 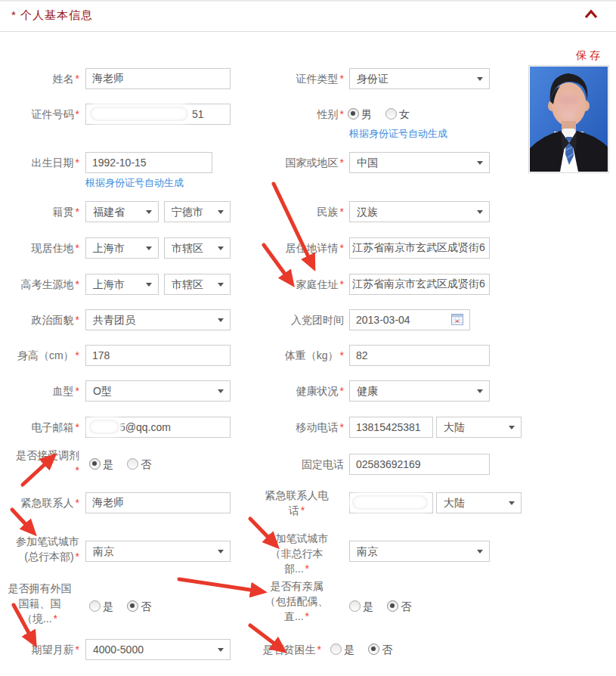 What do you see at coordinates (39, 212) in the screenshot?
I see `native-place-label: 籍贯` at bounding box center [39, 212].